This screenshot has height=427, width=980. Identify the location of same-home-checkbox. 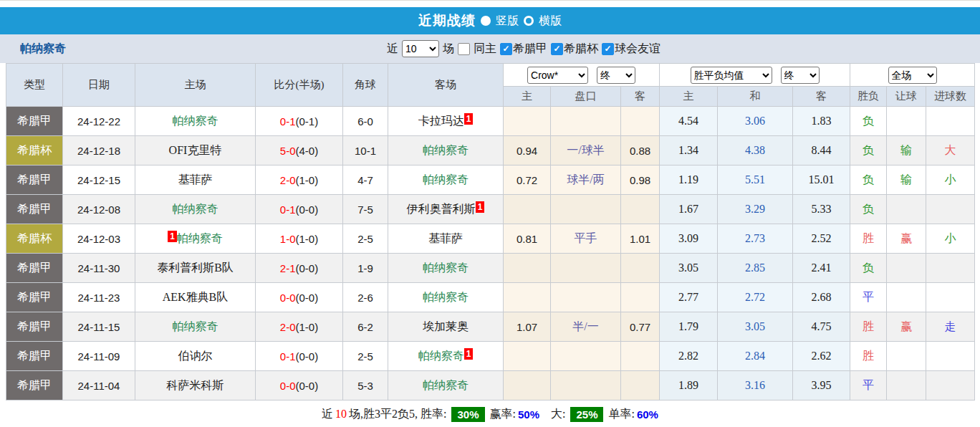
(464, 49).